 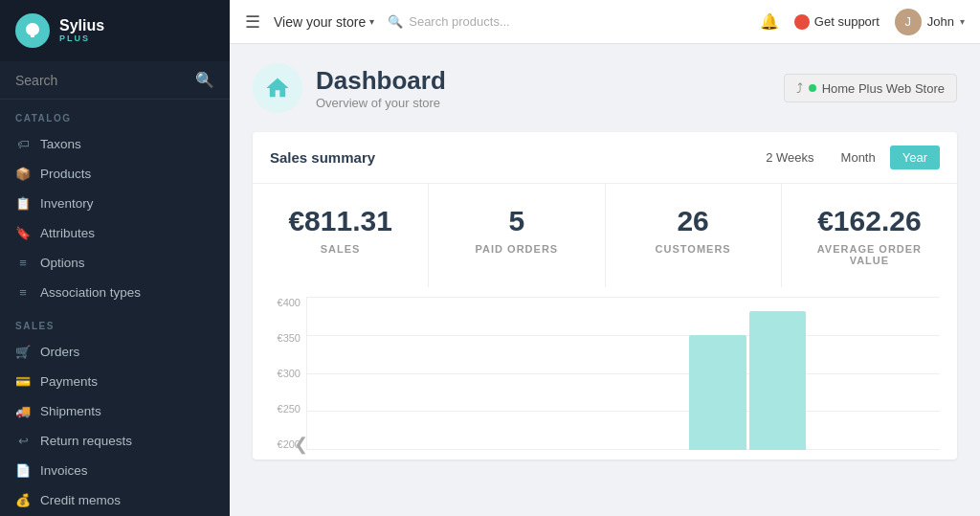 What do you see at coordinates (341, 236) in the screenshot?
I see `metric-sales: €811.31 SALES` at bounding box center [341, 236].